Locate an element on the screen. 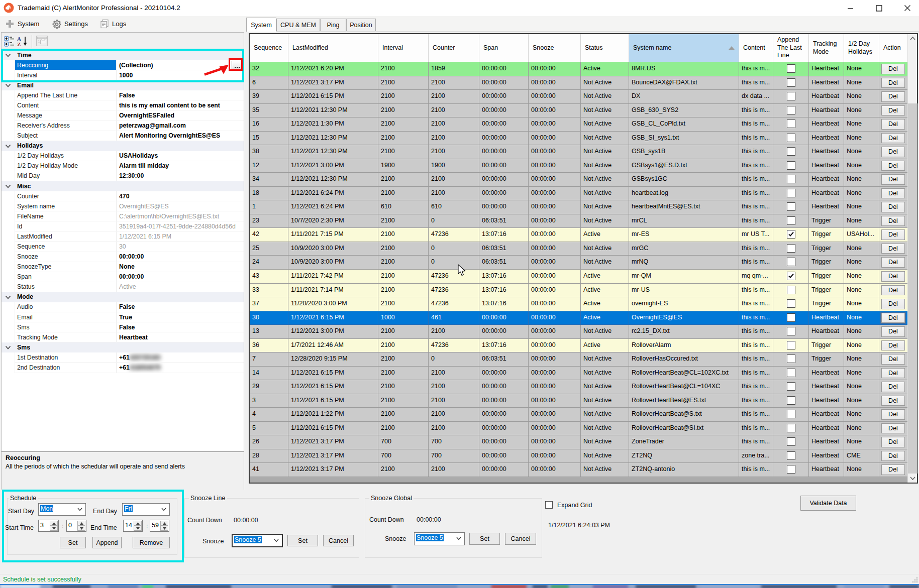  grid-row-1: 11/12/2021 6:24 PM61061000:00:0000:00:00… is located at coordinates (579, 207).